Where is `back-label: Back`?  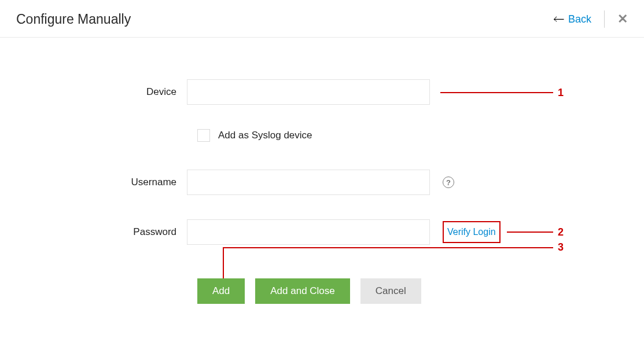 back-label: Back is located at coordinates (580, 20).